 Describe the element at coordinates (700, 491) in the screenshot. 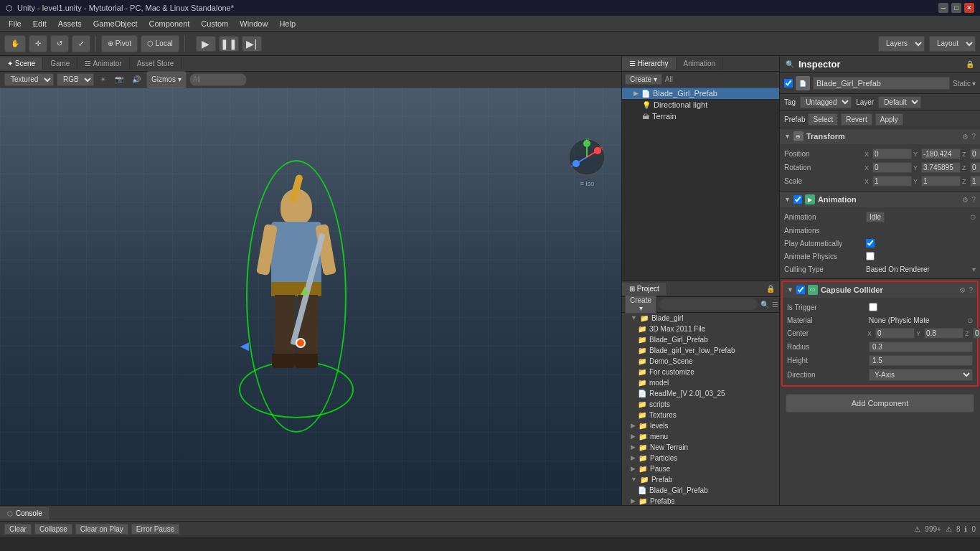

I see `proj-bgprefab2: 📄 Blade_Girl_Prefab` at that location.